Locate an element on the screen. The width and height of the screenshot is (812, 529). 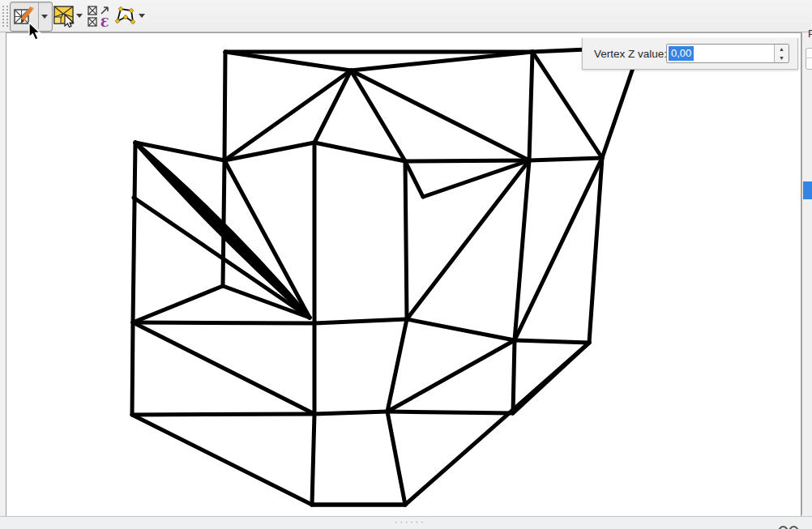
force-by-polygon-button is located at coordinates (125, 16).